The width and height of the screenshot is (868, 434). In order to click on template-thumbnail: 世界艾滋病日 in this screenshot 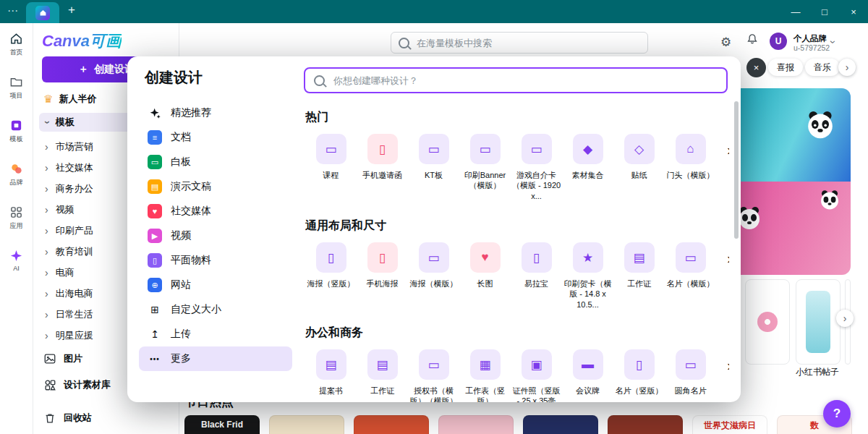, I will do `click(730, 425)`.